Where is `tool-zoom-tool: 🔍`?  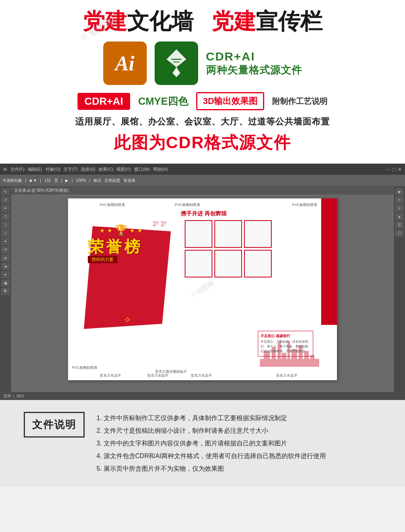
tool-zoom-tool: 🔍 is located at coordinates (6, 291).